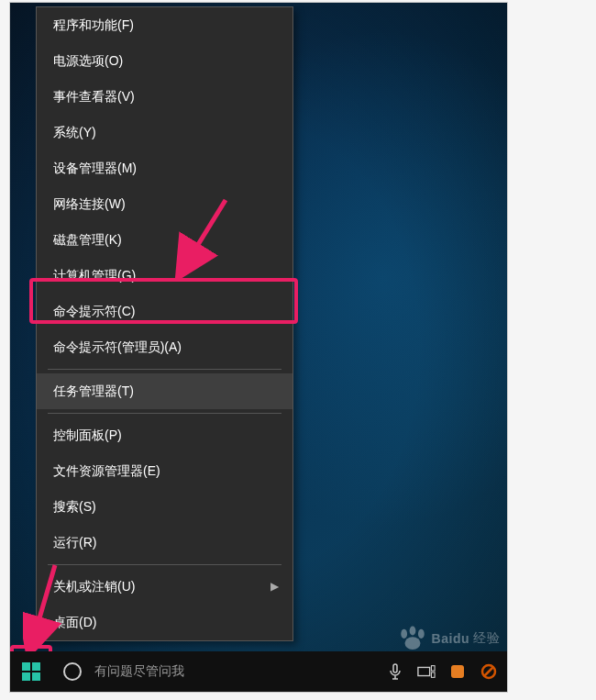  What do you see at coordinates (72, 672) in the screenshot?
I see `cortana-circle-icon` at bounding box center [72, 672].